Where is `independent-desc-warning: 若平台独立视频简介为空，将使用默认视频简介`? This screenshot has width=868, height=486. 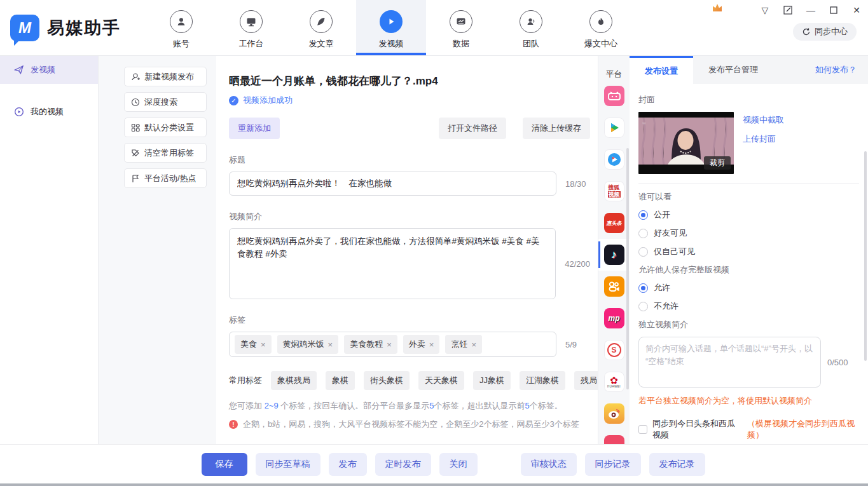 independent-desc-warning: 若平台独立视频简介为空，将使用默认视频简介 is located at coordinates (749, 401).